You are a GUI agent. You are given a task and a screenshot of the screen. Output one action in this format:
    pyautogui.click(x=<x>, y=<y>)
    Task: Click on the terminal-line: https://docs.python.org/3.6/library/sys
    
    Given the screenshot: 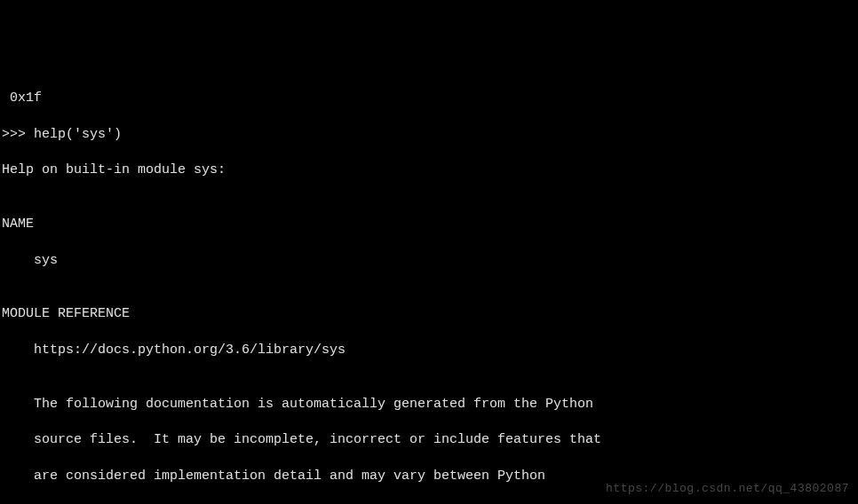 What is the action you would take?
    pyautogui.click(x=429, y=350)
    